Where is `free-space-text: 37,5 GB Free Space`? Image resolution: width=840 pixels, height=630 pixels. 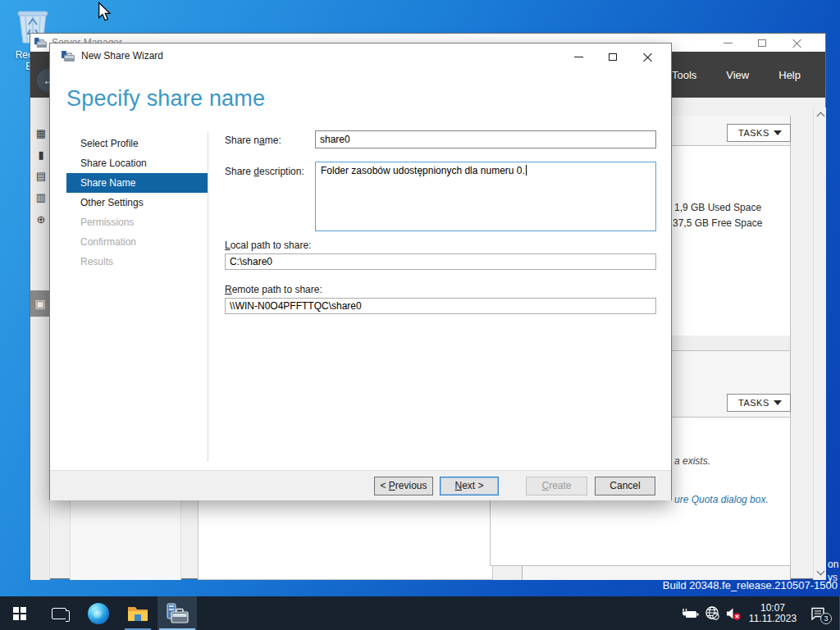 free-space-text: 37,5 GB Free Space is located at coordinates (717, 223).